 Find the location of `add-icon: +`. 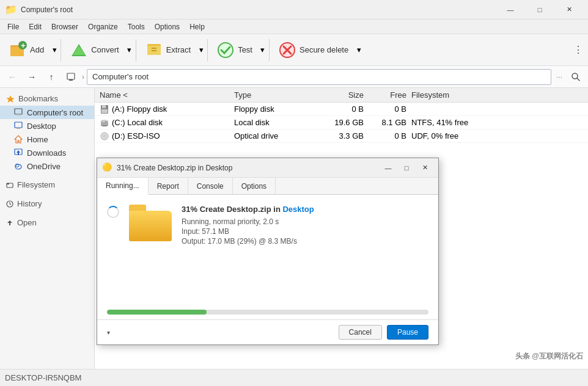

add-icon: + is located at coordinates (18, 50).